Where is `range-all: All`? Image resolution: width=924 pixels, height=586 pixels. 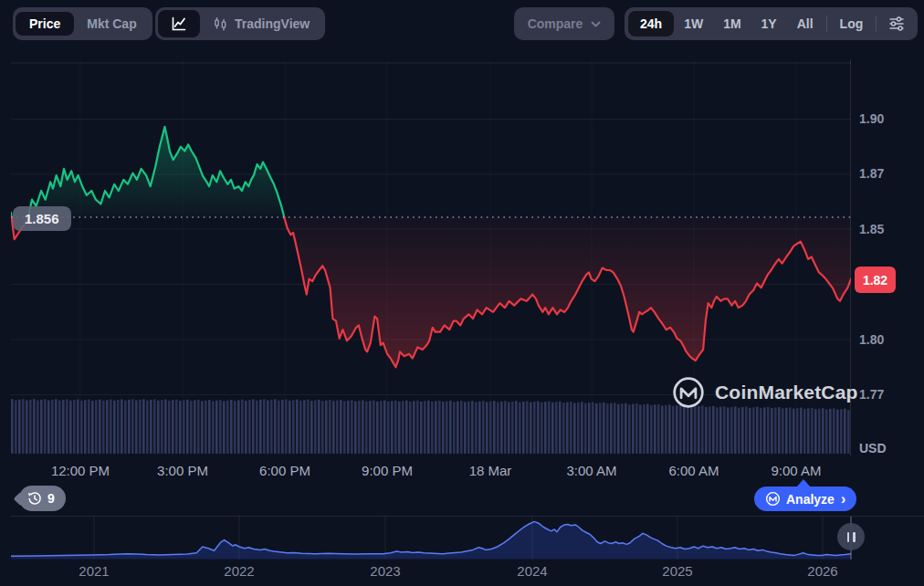 range-all: All is located at coordinates (805, 24).